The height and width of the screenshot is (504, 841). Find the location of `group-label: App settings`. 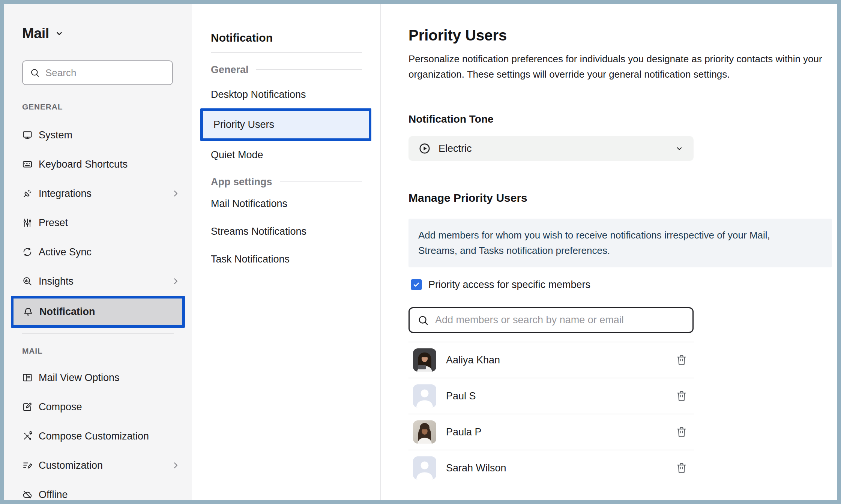

group-label: App settings is located at coordinates (242, 182).